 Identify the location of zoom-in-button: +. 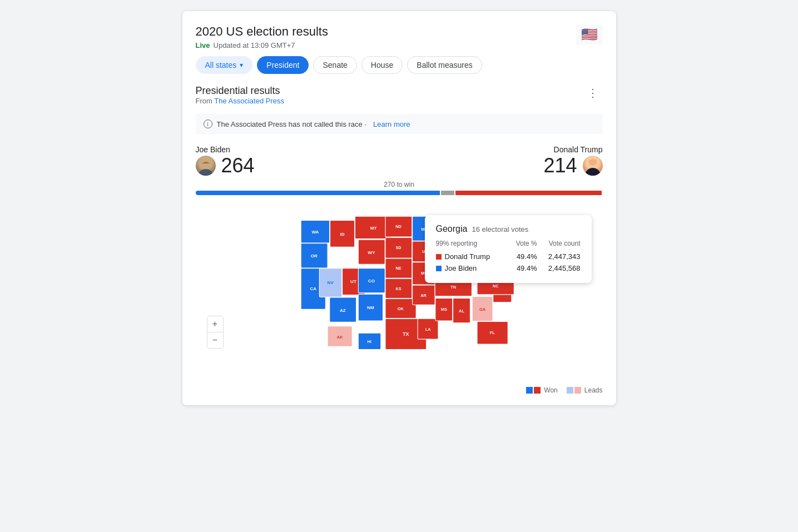
(215, 324).